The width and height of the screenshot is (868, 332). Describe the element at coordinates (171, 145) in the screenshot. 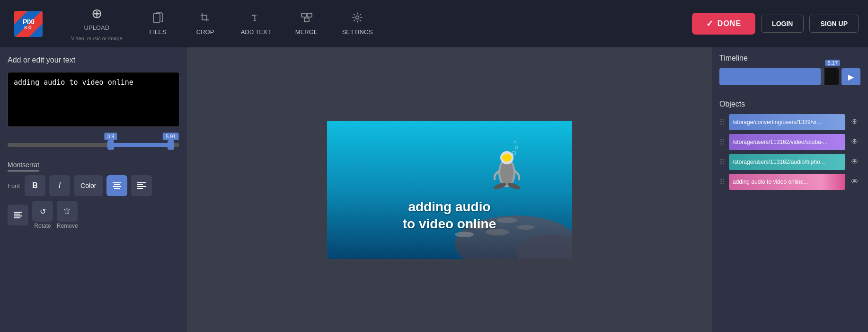

I see `slider-handle-right` at that location.